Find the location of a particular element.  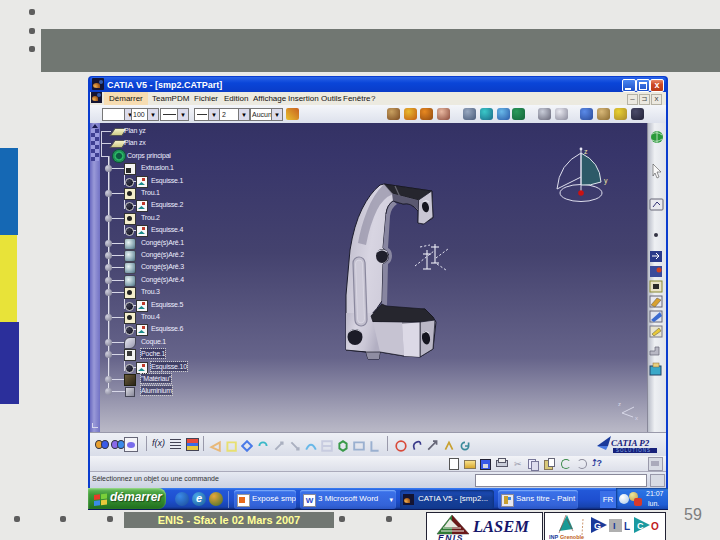

svg-text: y is located at coordinates (606, 181).